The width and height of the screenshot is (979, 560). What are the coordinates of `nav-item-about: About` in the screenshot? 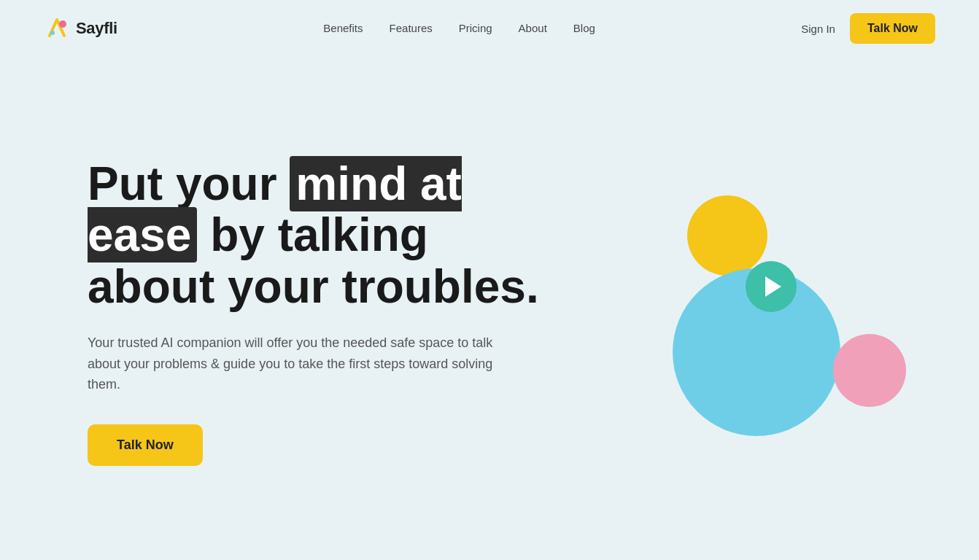 It's located at (533, 28).